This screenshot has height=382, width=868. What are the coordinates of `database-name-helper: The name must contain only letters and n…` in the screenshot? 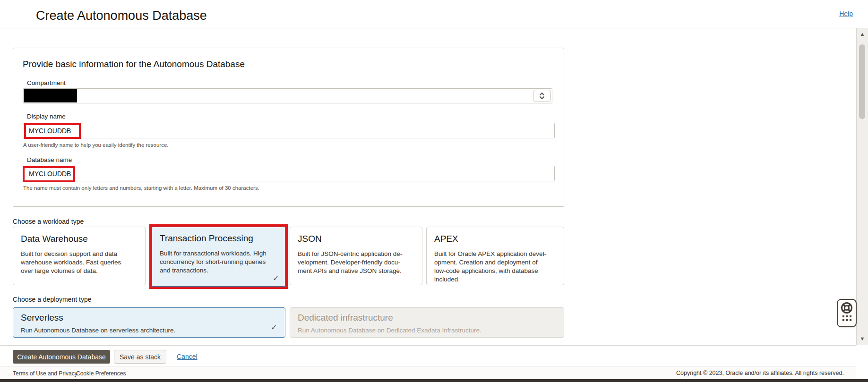 It's located at (141, 188).